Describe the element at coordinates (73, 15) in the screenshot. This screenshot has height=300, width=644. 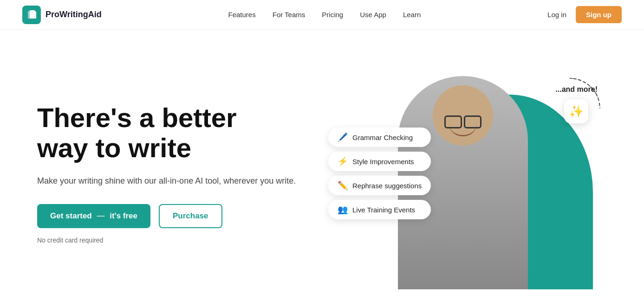
I see `brand-name: ProWritingAid` at that location.